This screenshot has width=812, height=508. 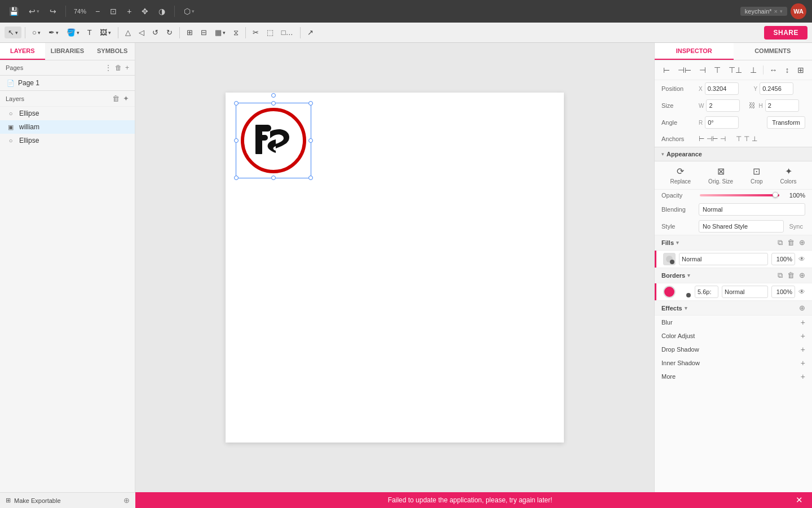 I want to click on fill-color-preview, so click(x=669, y=259).